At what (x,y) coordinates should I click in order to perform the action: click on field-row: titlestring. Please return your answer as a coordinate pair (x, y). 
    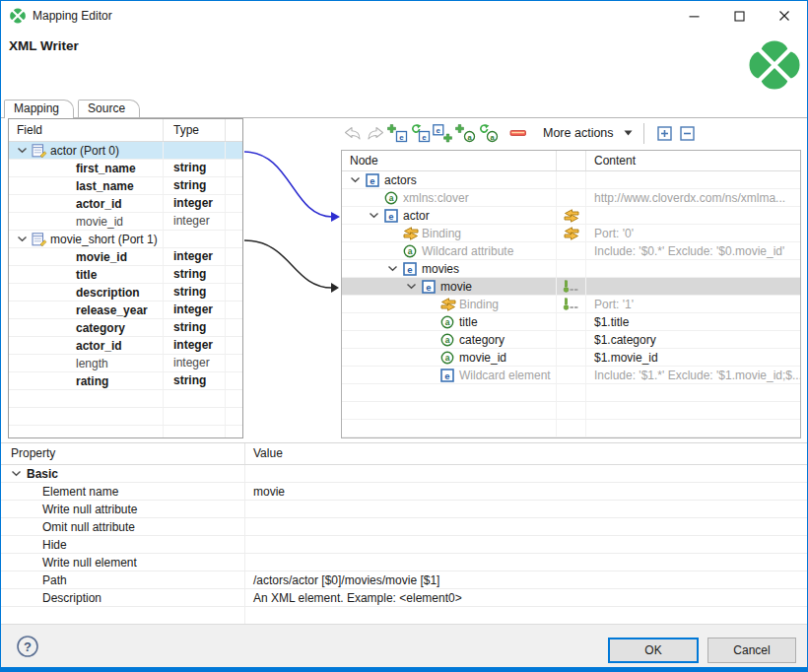
    Looking at the image, I should click on (126, 275).